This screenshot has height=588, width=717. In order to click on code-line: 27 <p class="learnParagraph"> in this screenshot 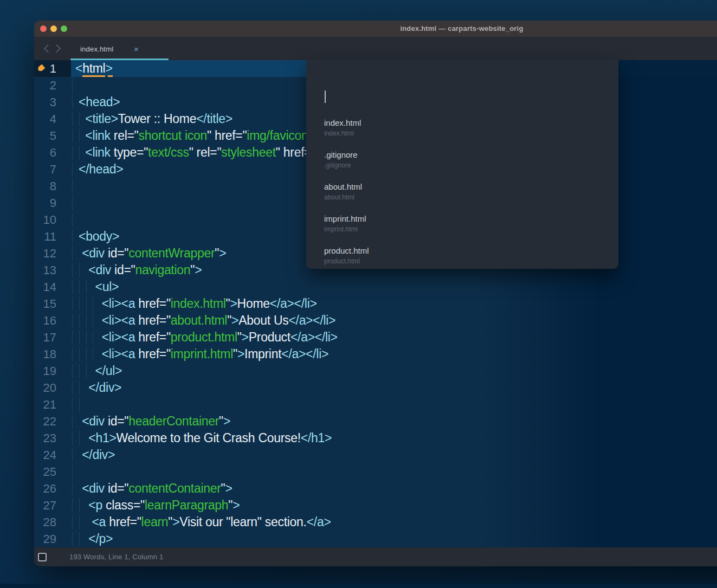, I will do `click(376, 505)`.